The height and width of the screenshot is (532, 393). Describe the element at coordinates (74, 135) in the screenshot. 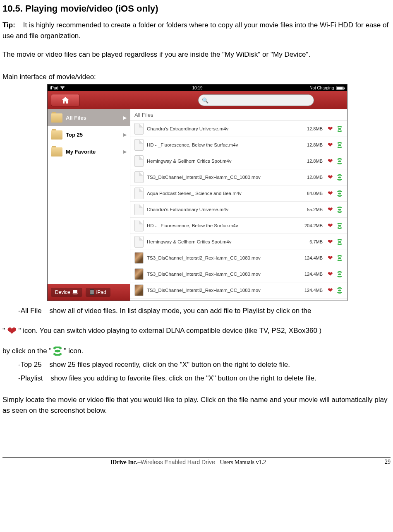

I see `sidebar-item-label: Top 25` at that location.